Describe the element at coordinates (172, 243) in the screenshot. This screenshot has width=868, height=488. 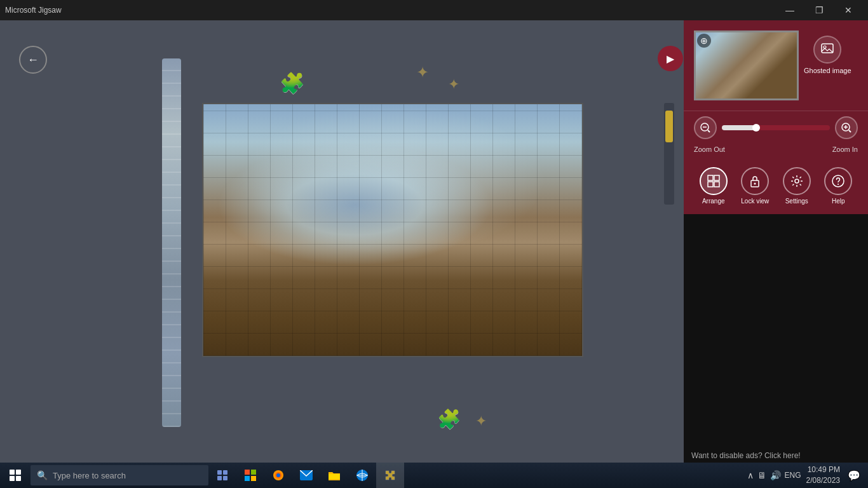
I see `piece-column` at that location.